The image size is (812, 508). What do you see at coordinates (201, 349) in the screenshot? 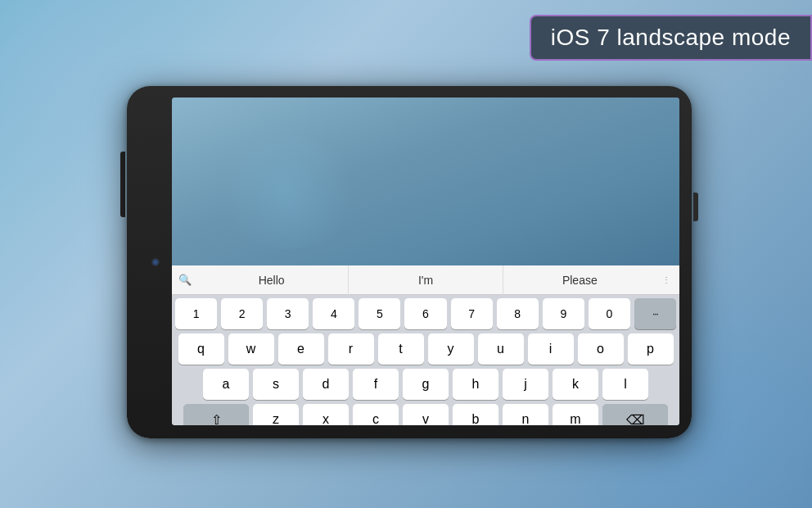
I see `key-q: q` at bounding box center [201, 349].